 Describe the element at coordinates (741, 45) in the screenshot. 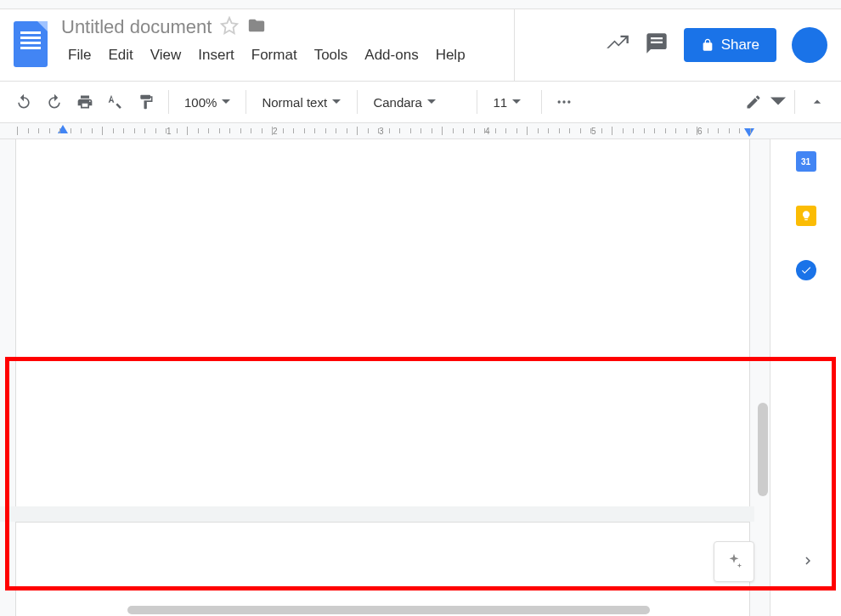

I see `share-label: Share` at that location.